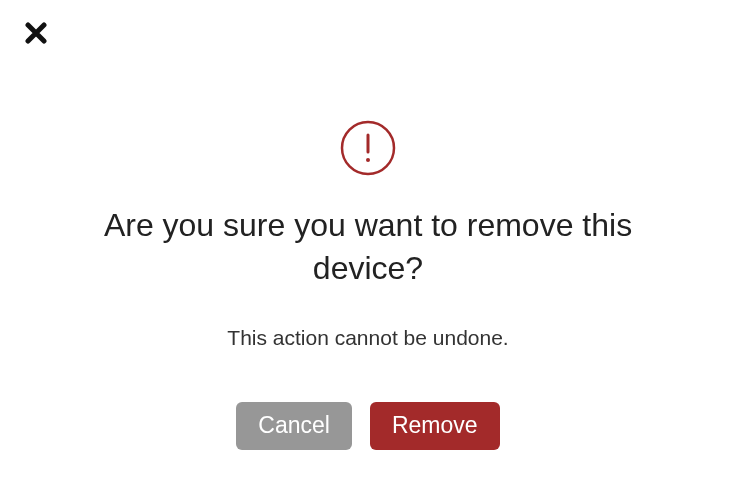 This screenshot has width=736, height=502. Describe the element at coordinates (435, 426) in the screenshot. I see `remove-button: Remove` at that location.